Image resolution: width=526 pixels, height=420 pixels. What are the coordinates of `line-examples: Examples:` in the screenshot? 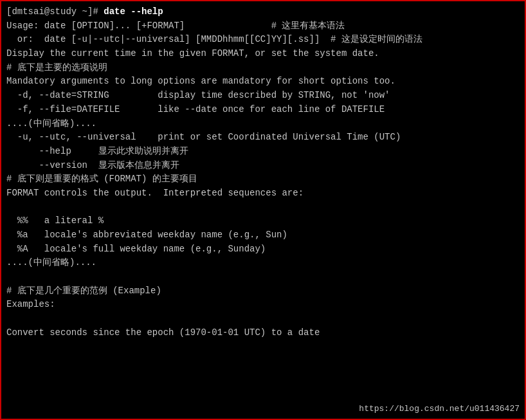 It's located at (263, 305).